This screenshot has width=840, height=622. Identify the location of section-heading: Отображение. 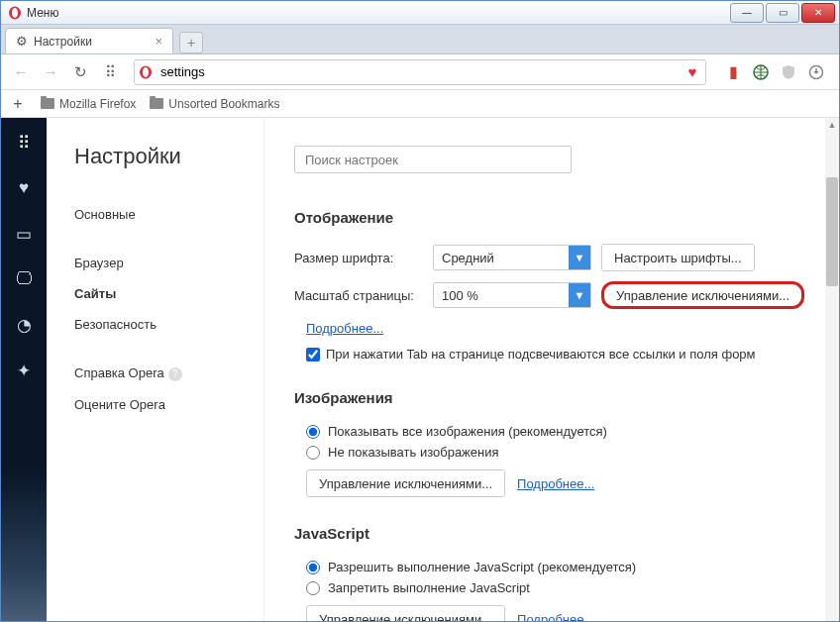
(552, 218).